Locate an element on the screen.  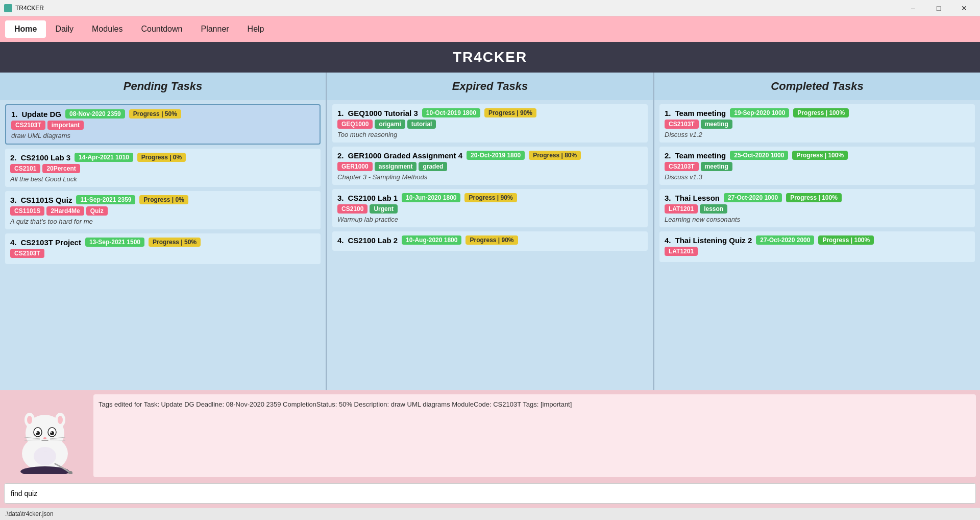
tags-row: CS2103T important is located at coordinates (163, 125).